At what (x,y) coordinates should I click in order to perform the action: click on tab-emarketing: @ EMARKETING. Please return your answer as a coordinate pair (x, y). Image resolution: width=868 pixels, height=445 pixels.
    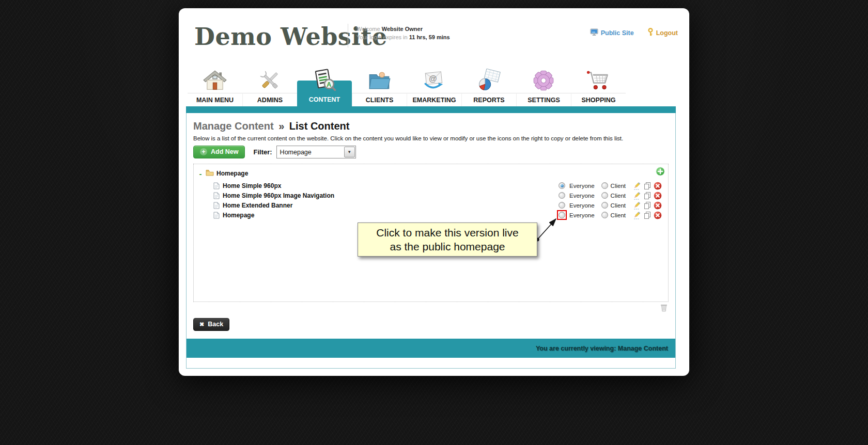
    Looking at the image, I should click on (434, 85).